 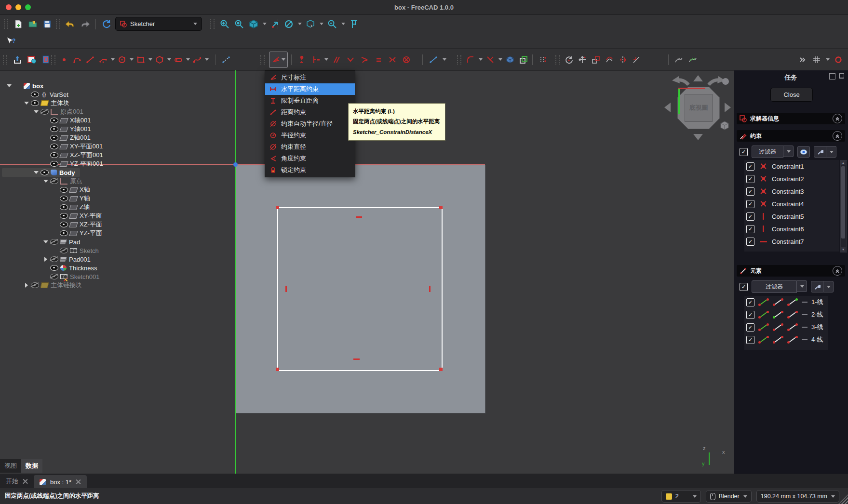 I want to click on external-geometry-icon, so click(x=510, y=60).